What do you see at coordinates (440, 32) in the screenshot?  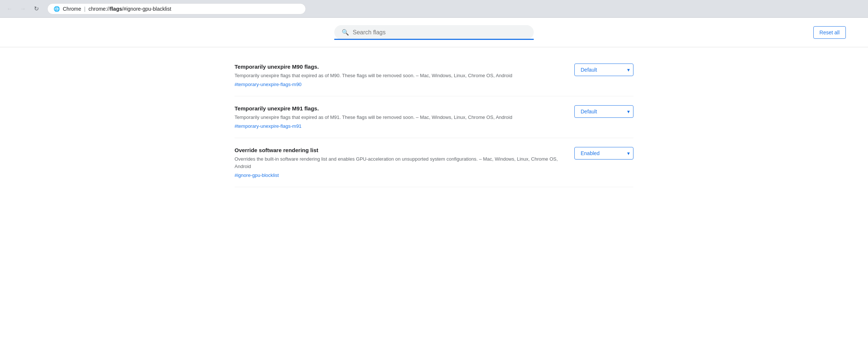 I see `search-input` at bounding box center [440, 32].